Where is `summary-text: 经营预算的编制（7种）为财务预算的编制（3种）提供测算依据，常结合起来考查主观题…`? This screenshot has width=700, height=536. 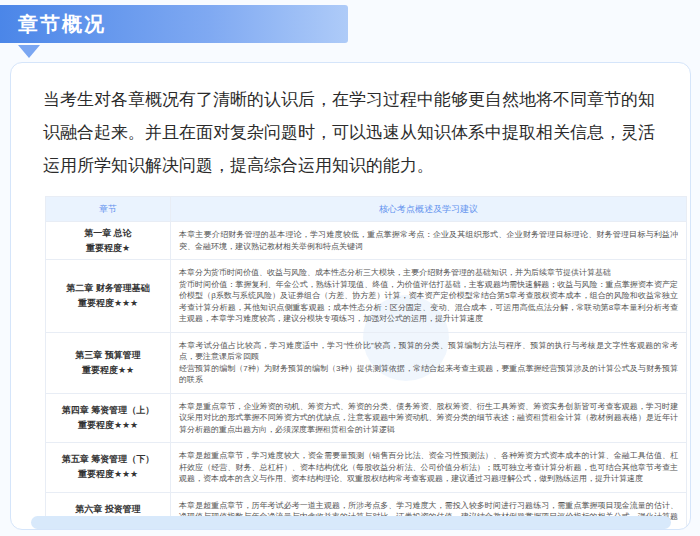 summary-text: 经营预算的编制（7种）为财务预算的编制（3种）提供测算依据，常结合起来考查主观题… is located at coordinates (428, 374).